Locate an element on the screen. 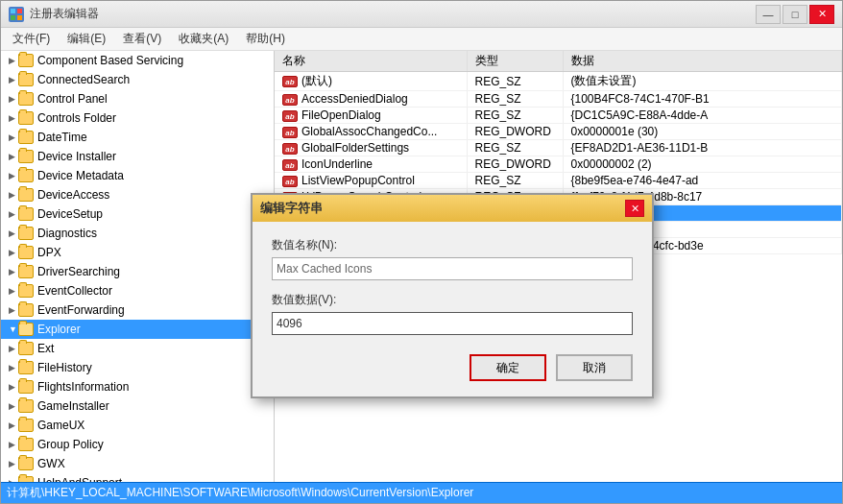 This screenshot has height=504, width=843. name-input is located at coordinates (452, 269).